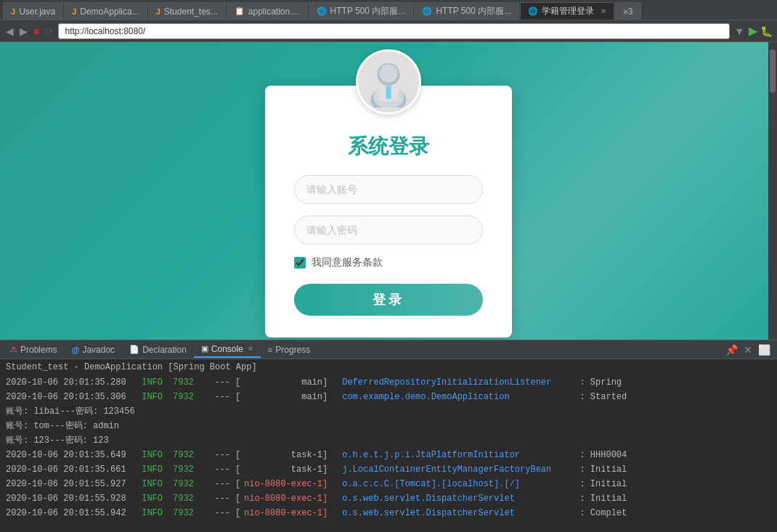 The height and width of the screenshot is (532, 777). What do you see at coordinates (394, 31) in the screenshot?
I see `url-input` at bounding box center [394, 31].